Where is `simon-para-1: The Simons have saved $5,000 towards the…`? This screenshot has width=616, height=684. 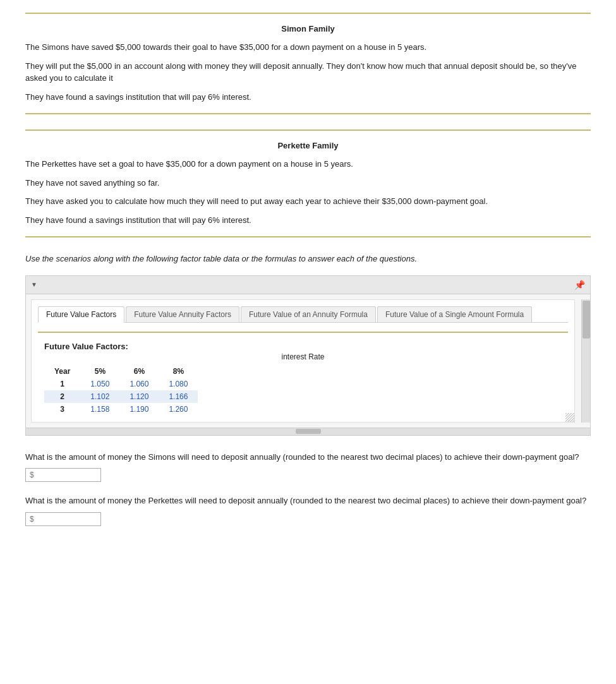 simon-para-1: The Simons have saved $5,000 towards the… is located at coordinates (308, 47).